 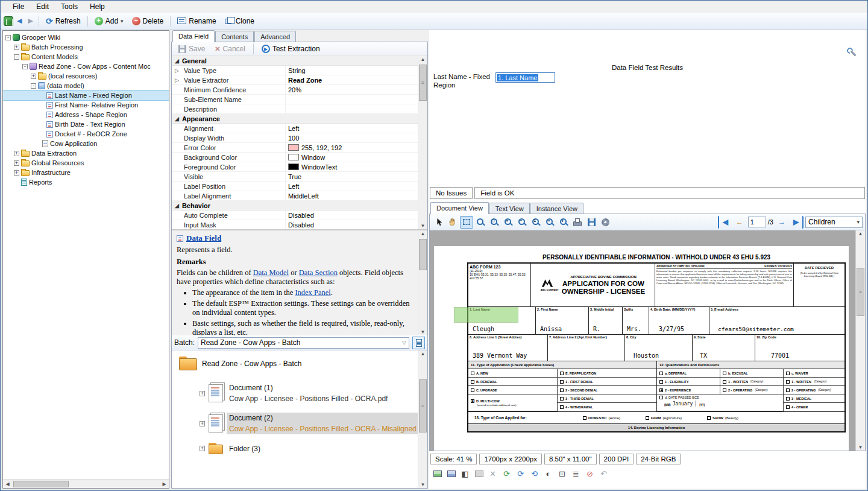 I want to click on property-row-error-color: Error Color255, 192, 192, so click(x=295, y=148).